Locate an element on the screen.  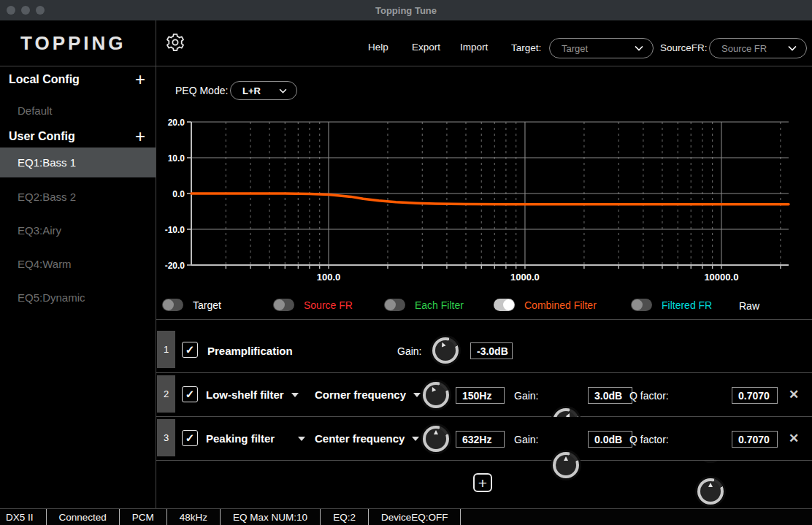
peaking-freq-knob is located at coordinates (436, 439).